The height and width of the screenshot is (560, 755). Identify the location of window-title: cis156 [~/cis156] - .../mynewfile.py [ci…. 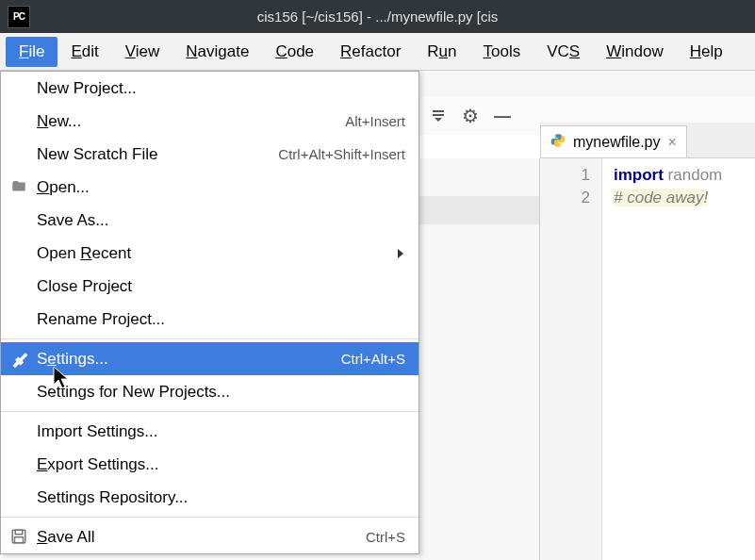
(377, 17).